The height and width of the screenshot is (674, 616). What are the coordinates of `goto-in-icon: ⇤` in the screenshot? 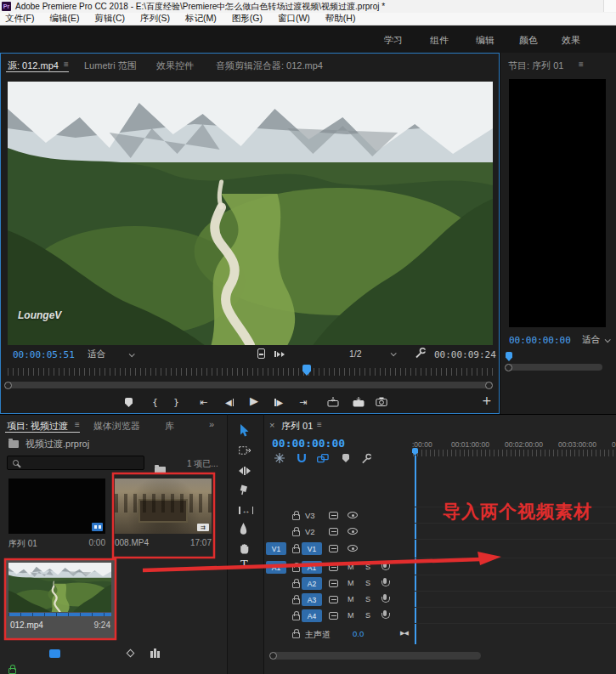 It's located at (204, 403).